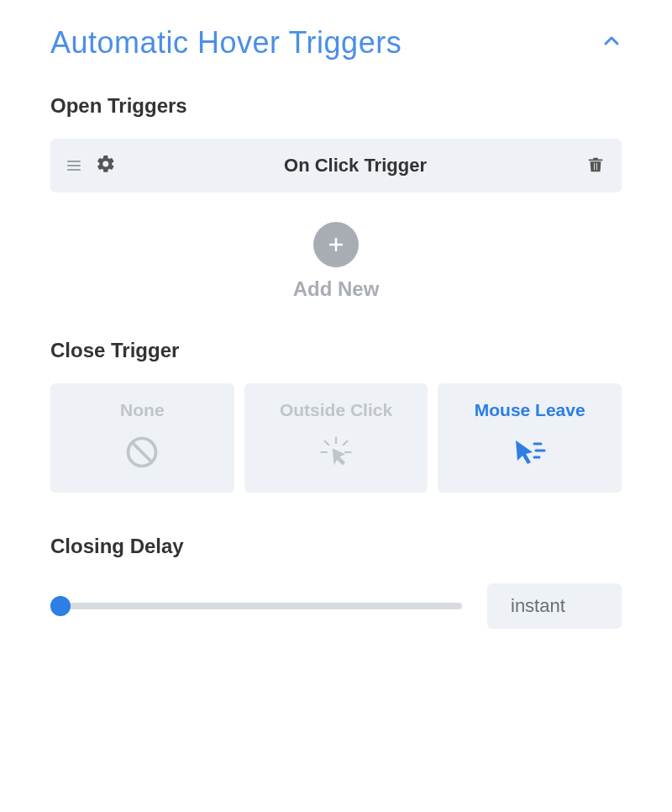 This screenshot has width=672, height=812. I want to click on add-new-label: Add New, so click(336, 289).